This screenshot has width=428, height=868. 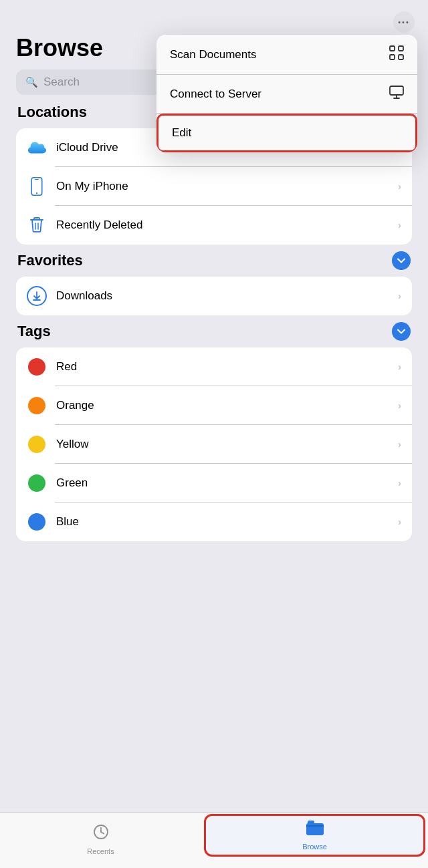 I want to click on tag-orange-item: Orange ›, so click(x=214, y=406).